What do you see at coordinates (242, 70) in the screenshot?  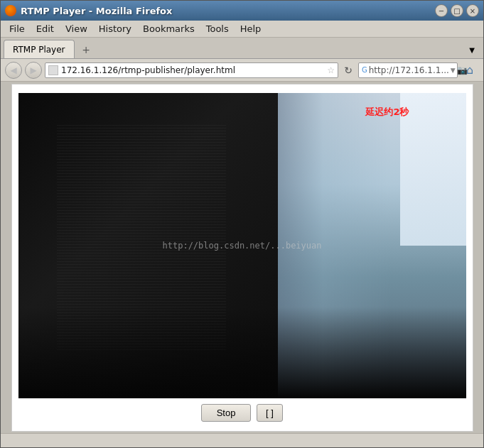 I see `address-bar: ◀ ▶ 172.16.1.126/rtmp-publisher/player.h…` at bounding box center [242, 70].